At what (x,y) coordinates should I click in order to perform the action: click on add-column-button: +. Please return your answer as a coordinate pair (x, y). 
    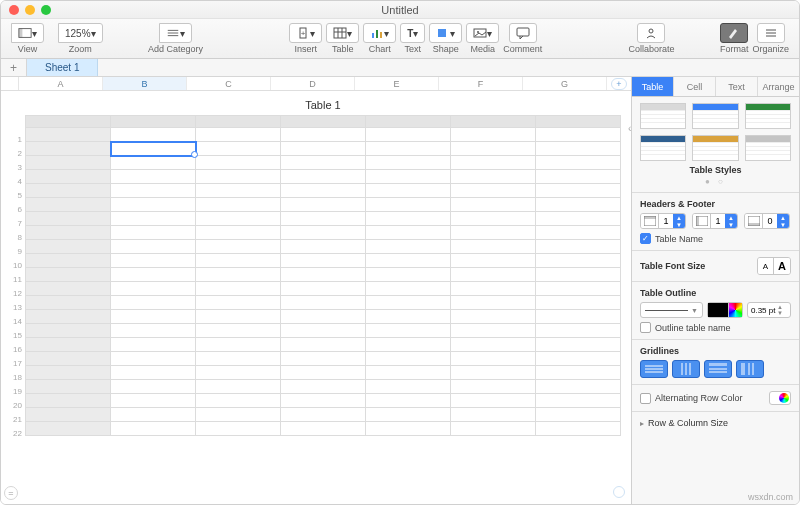
    Looking at the image, I should click on (619, 84).